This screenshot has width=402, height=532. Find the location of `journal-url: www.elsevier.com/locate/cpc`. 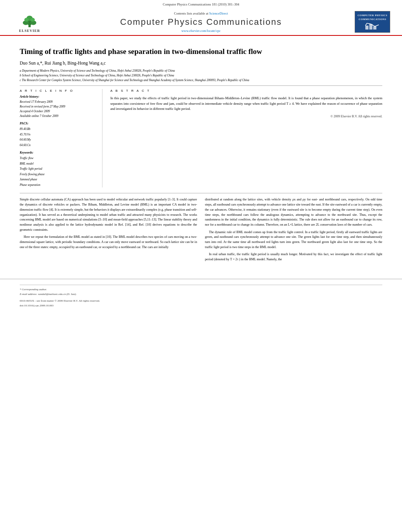

journal-url: www.elsevier.com/locate/cpc is located at coordinates (201, 31).